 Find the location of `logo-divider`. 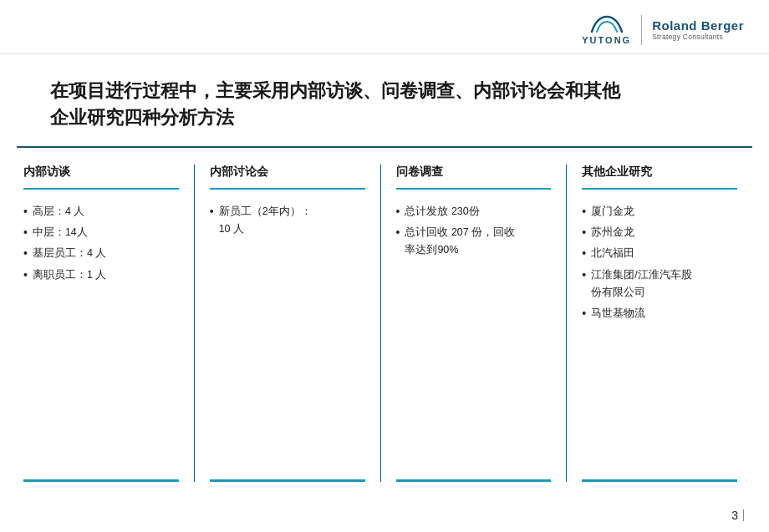

logo-divider is located at coordinates (642, 30).